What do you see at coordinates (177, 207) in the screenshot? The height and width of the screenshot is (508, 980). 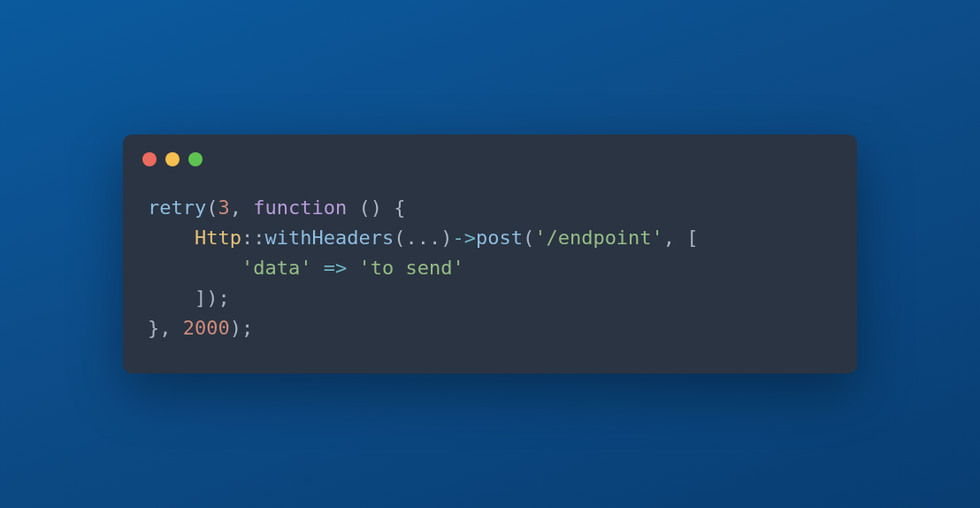 I see `fn-retry: retry` at bounding box center [177, 207].